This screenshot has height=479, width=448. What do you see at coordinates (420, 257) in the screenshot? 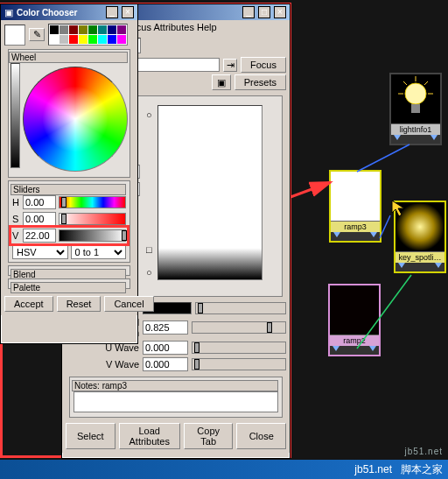
I see `node-label: key_spotli…` at bounding box center [420, 257].